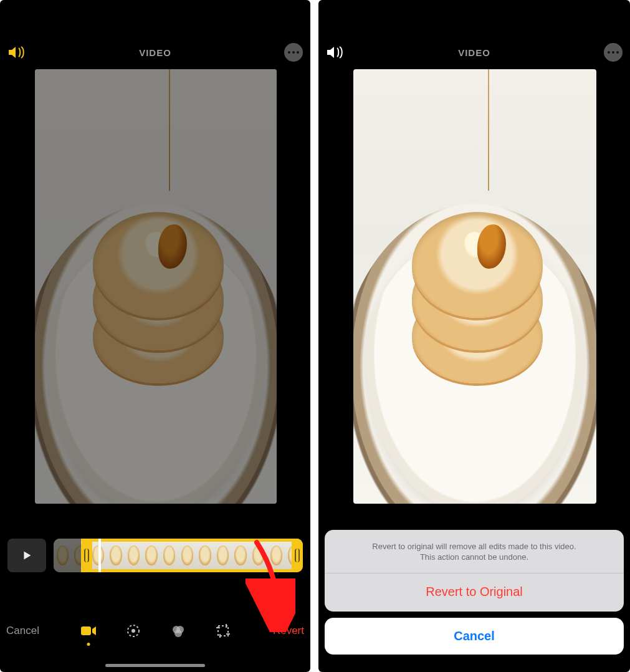  Describe the element at coordinates (155, 631) in the screenshot. I see `bottom-toolbar: Cancel Revert` at that location.